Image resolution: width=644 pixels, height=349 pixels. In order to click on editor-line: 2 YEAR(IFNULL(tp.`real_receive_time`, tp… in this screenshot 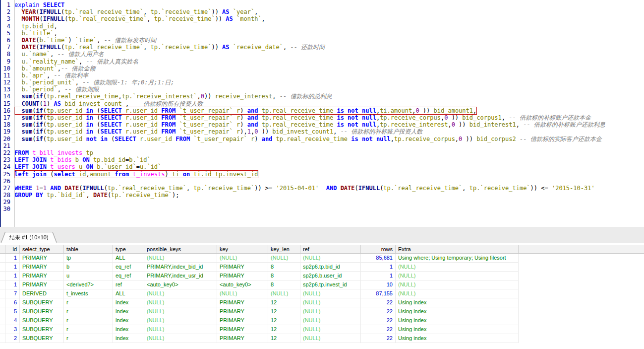, I will do `click(322, 12)`.